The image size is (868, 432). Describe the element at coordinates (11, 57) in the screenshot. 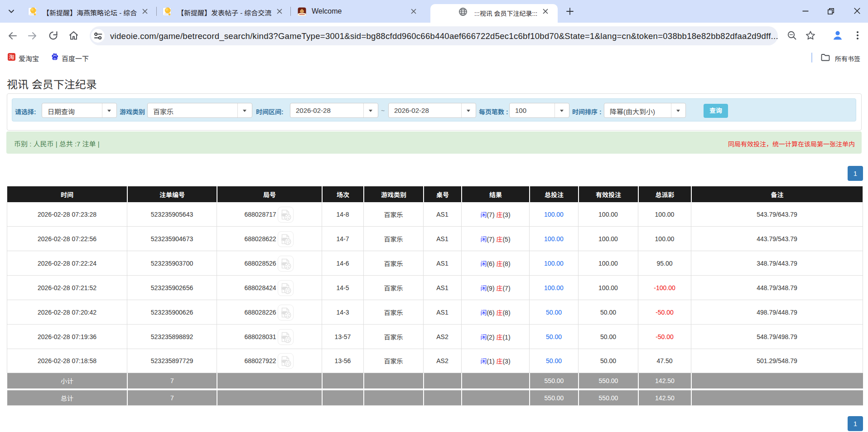

I see `svg-text: 淘` at that location.